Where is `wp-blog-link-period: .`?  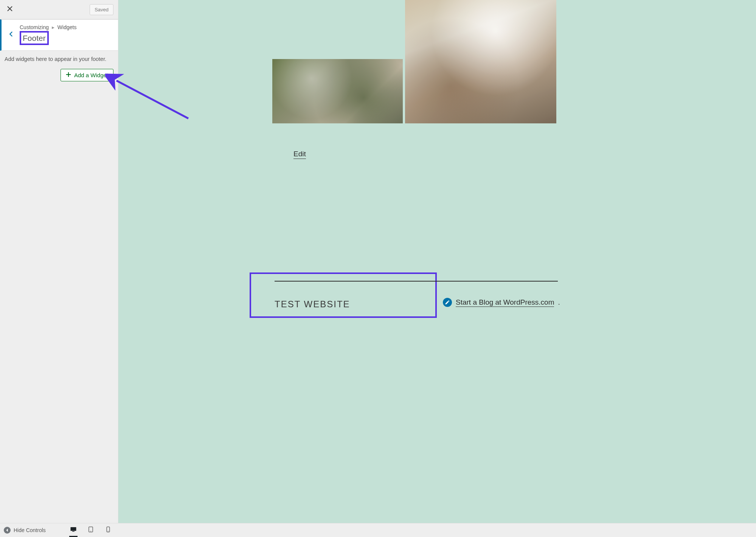
wp-blog-link-period: . is located at coordinates (559, 302).